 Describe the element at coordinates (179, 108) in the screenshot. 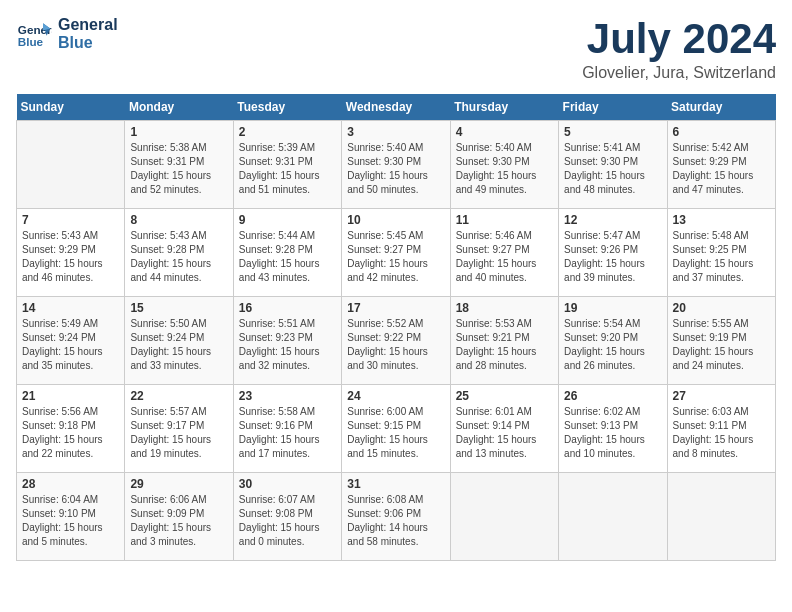

I see `weekday-header-monday: Monday` at that location.